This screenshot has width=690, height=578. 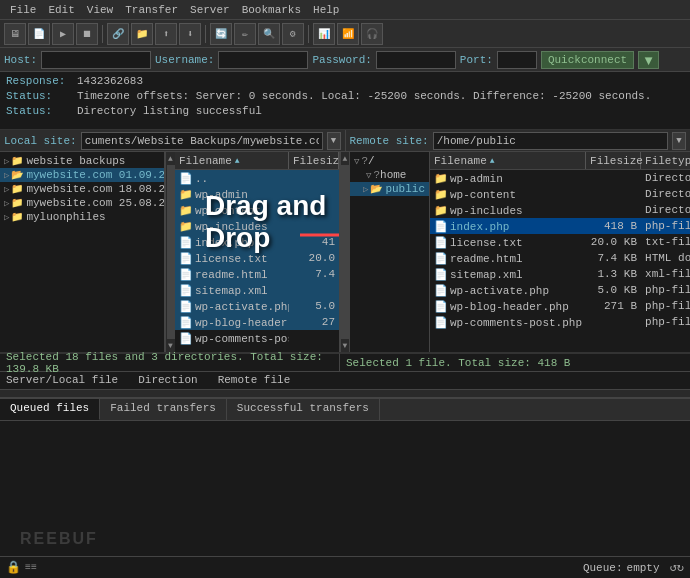 What do you see at coordinates (550, 141) in the screenshot?
I see `remote-site-path` at bounding box center [550, 141].